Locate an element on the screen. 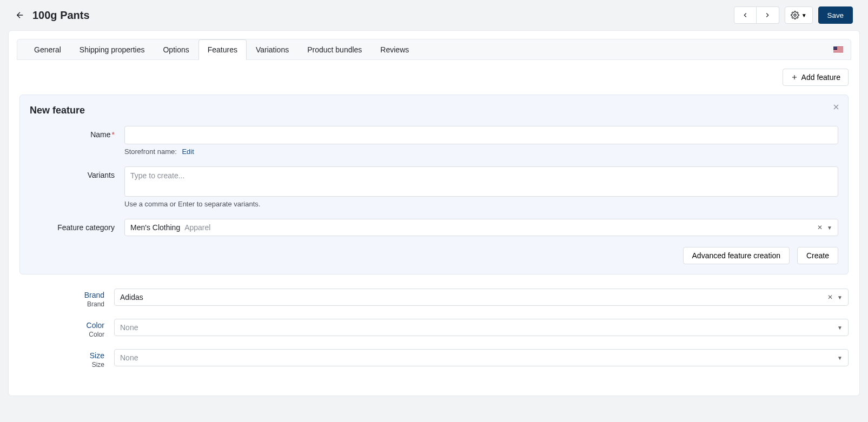 Image resolution: width=868 pixels, height=422 pixels. clear-value-icon: ✕ is located at coordinates (830, 297).